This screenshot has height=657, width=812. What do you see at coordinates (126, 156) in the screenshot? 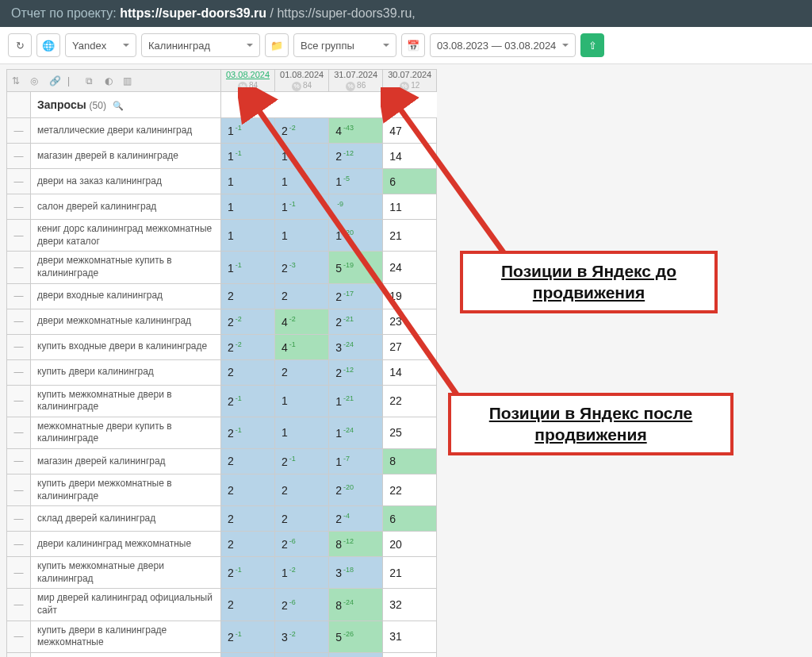
I see `query-cell: магазин дверей в калининграде` at bounding box center [126, 156].